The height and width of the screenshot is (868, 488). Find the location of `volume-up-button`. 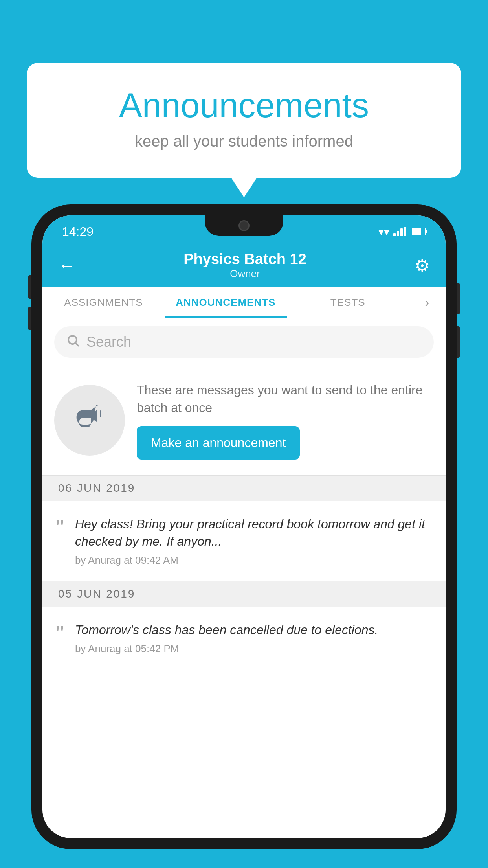

volume-up-button is located at coordinates (30, 287).